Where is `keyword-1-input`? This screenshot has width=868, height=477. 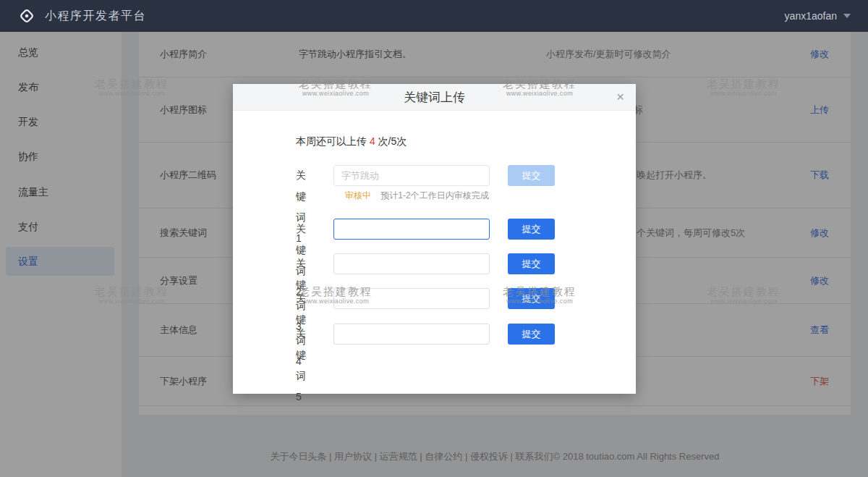 keyword-1-input is located at coordinates (412, 175).